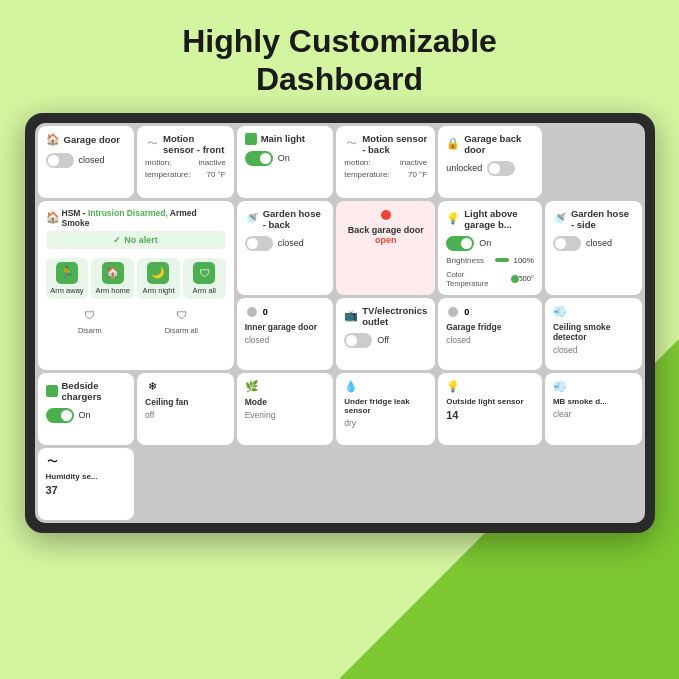  What do you see at coordinates (216, 174) in the screenshot?
I see `temp-value: 70 °F` at bounding box center [216, 174].